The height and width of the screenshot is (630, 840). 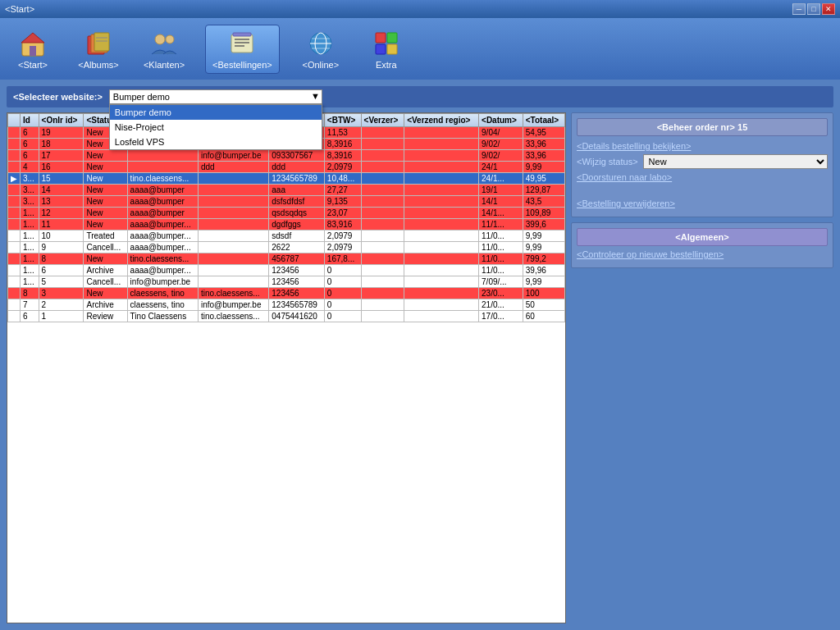 I want to click on table-cell: 19/1, so click(x=501, y=190).